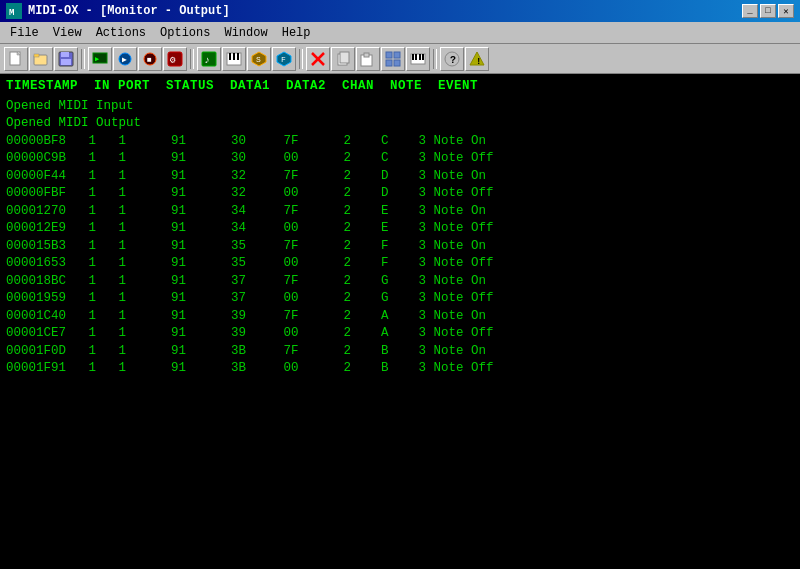  Describe the element at coordinates (83, 59) in the screenshot. I see `sep1` at that location.